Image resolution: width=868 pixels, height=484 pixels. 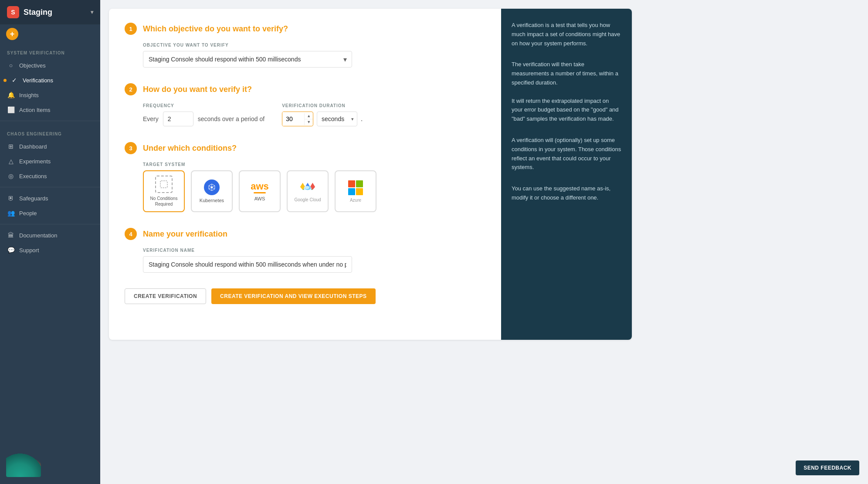 I want to click on documentation-icon: 🏛, so click(x=11, y=235).